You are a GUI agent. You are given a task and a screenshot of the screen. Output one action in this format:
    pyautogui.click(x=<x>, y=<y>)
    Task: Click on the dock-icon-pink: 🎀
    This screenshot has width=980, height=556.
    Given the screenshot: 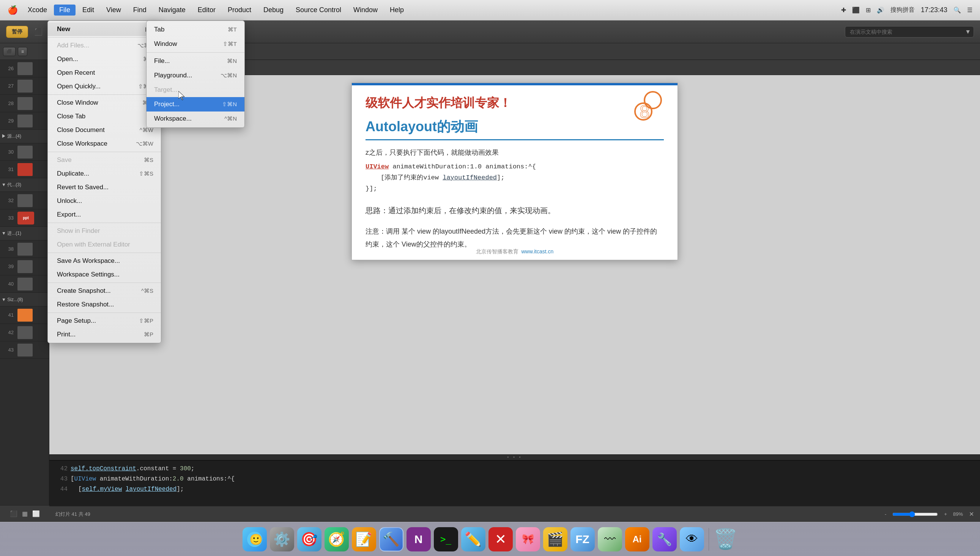 What is the action you would take?
    pyautogui.click(x=528, y=539)
    